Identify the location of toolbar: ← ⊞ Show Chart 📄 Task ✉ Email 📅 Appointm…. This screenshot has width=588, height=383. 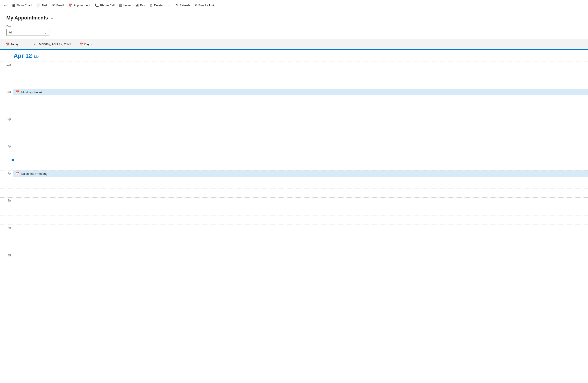
(294, 5).